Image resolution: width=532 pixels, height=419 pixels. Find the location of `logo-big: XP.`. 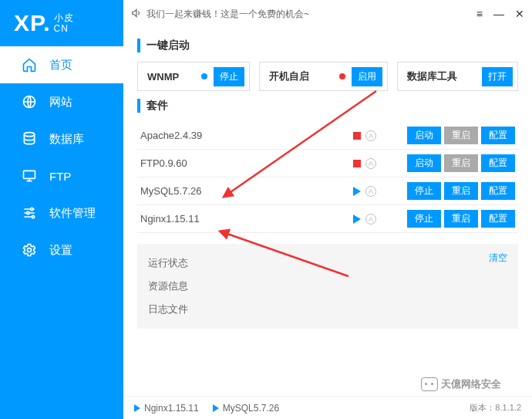

logo-big: XP. is located at coordinates (32, 23).